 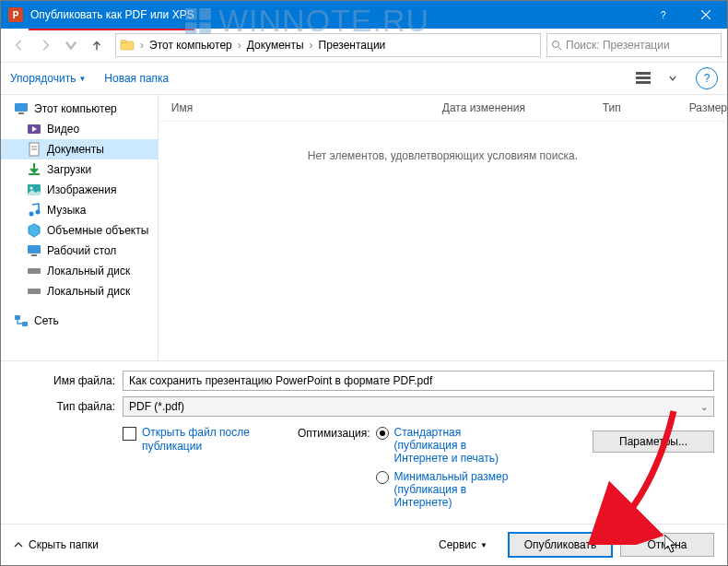 What do you see at coordinates (136, 78) in the screenshot?
I see `new-folder-button: Новая папка` at bounding box center [136, 78].